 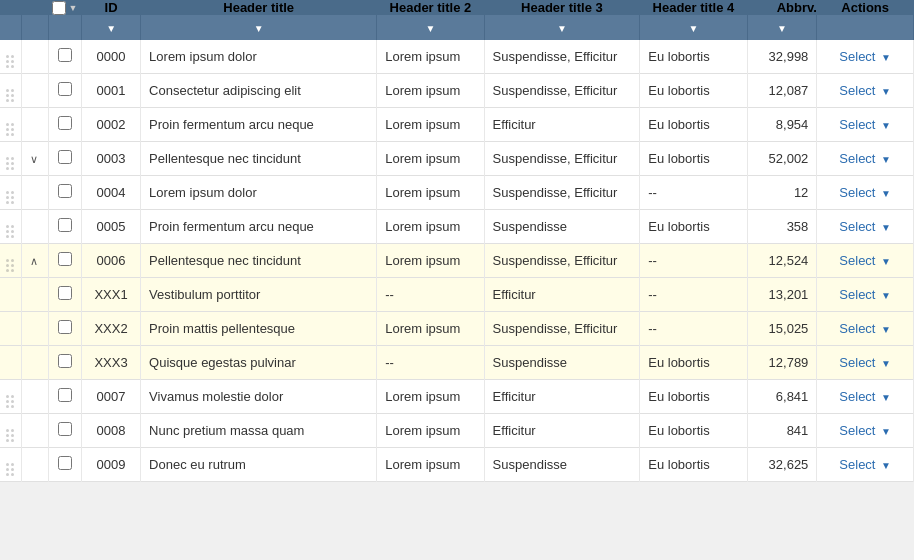 I want to click on id-cell: 0005, so click(x=112, y=227).